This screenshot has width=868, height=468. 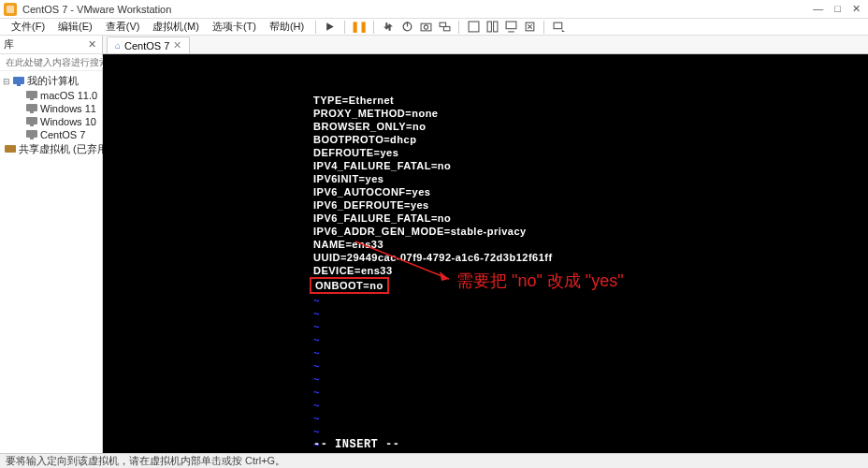 What do you see at coordinates (473, 27) in the screenshot?
I see `fullscreen-icon` at bounding box center [473, 27].